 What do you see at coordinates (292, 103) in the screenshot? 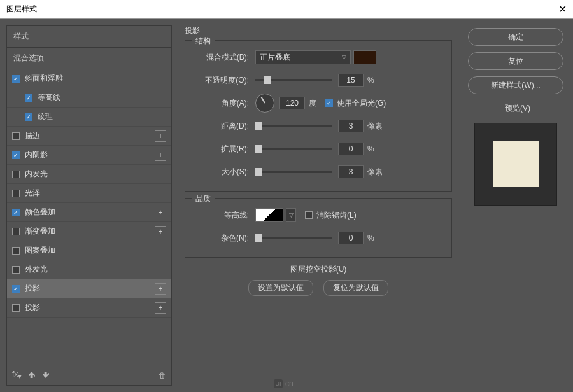
I see `angle-input: 120` at bounding box center [292, 103].